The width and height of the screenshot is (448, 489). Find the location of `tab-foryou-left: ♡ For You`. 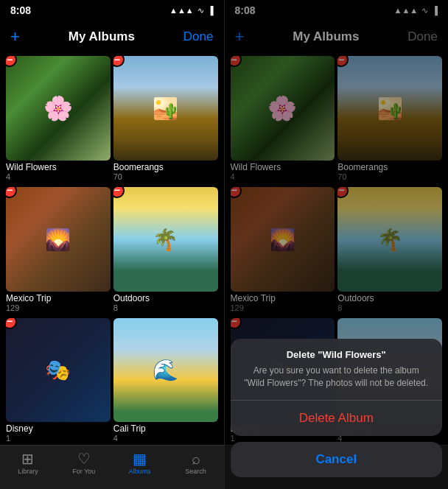

tab-foryou-left: ♡ For You is located at coordinates (84, 463).